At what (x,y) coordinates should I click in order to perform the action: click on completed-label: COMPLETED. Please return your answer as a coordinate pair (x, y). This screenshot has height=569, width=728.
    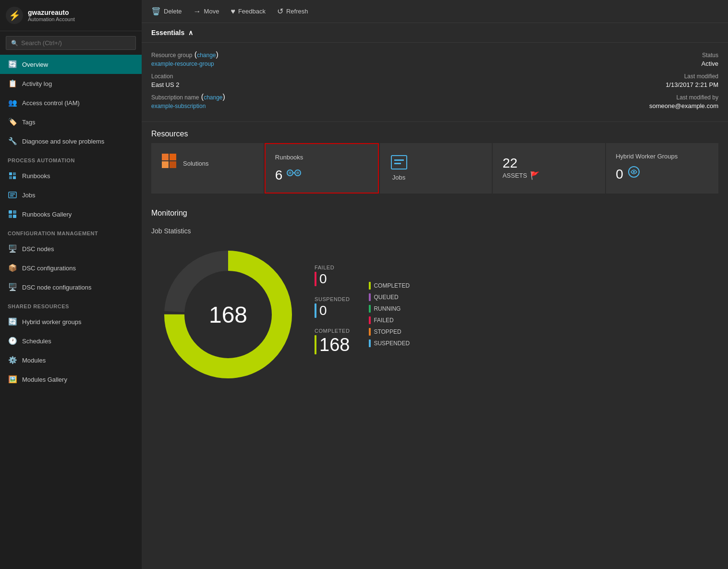
    Looking at the image, I should click on (332, 331).